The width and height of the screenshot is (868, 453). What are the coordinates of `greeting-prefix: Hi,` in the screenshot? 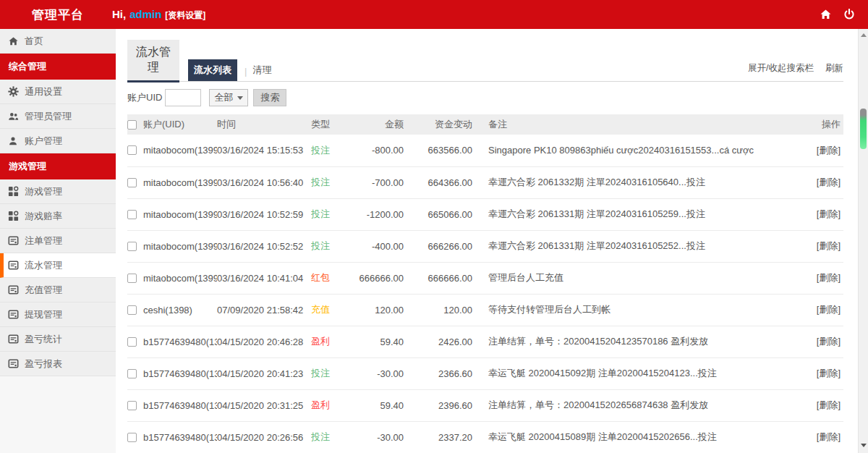 It's located at (119, 14).